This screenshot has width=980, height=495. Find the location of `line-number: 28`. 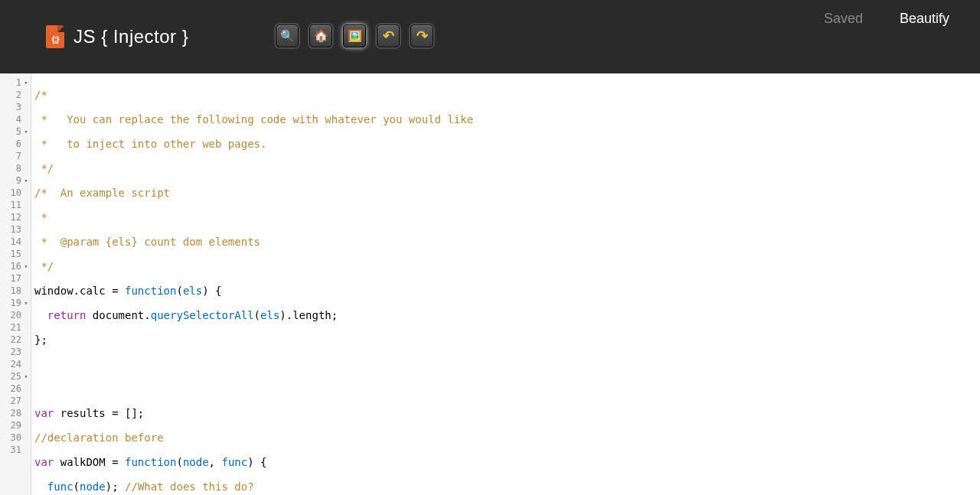

line-number: 28 is located at coordinates (17, 413).